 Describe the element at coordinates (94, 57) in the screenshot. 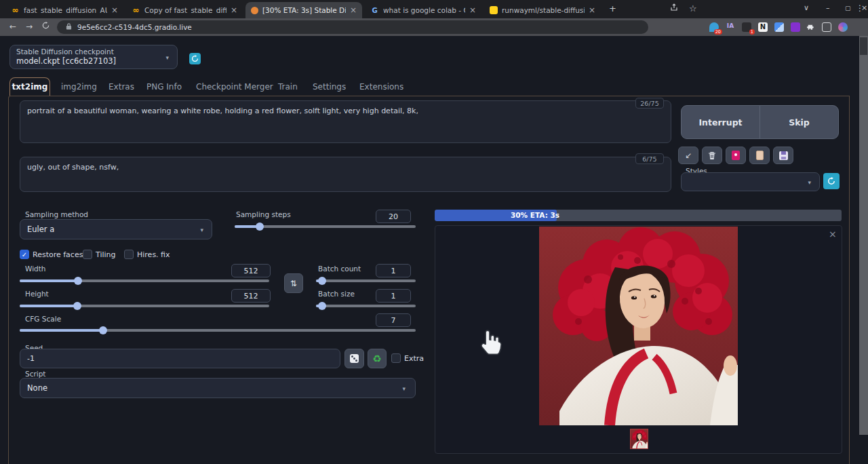

I see `checkpoint-dropdown: Stable Diffusion checkpoint model.ckpt […` at that location.